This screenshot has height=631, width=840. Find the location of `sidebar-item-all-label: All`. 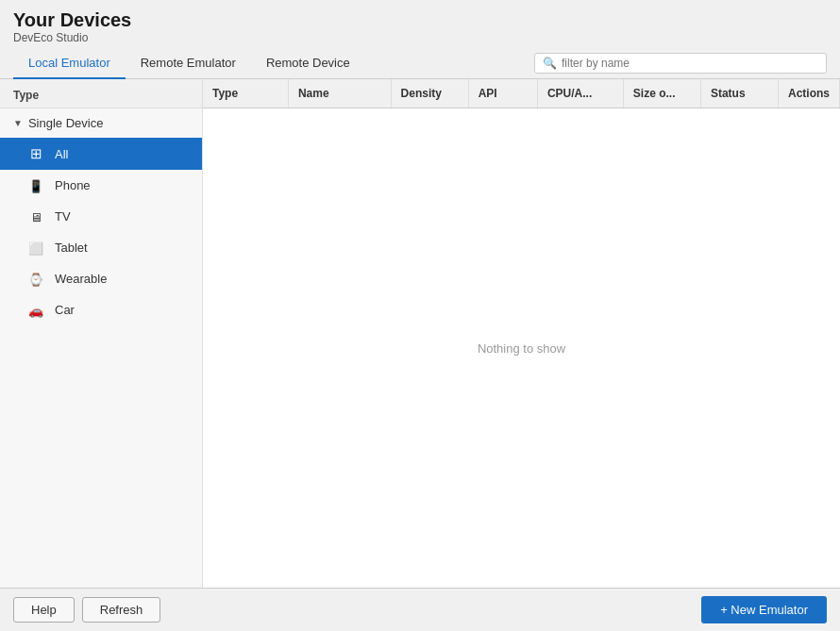

sidebar-item-all-label: All is located at coordinates (61, 155).